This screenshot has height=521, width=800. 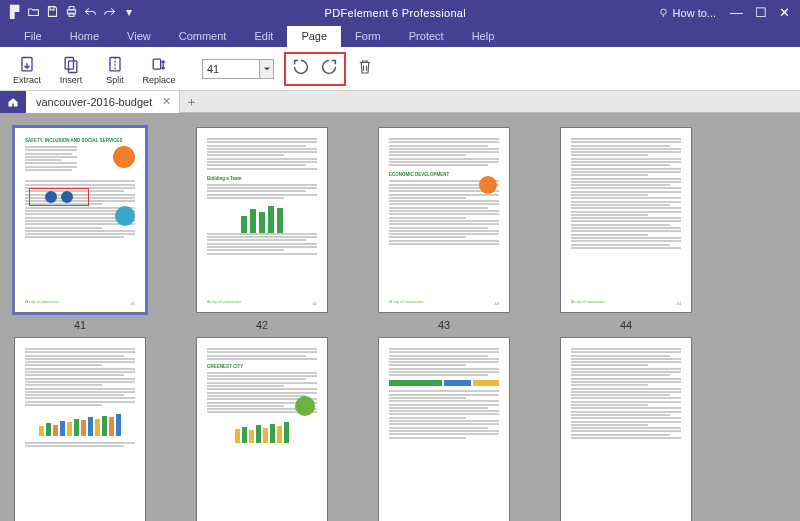 I want to click on menu-file: File, so click(x=33, y=36).